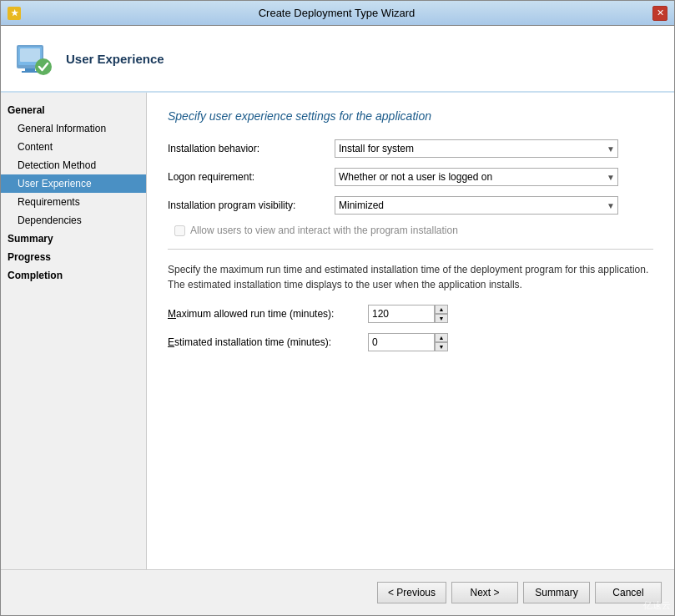 The width and height of the screenshot is (675, 616). I want to click on sidebar-item-requirements: Requirements, so click(73, 202).